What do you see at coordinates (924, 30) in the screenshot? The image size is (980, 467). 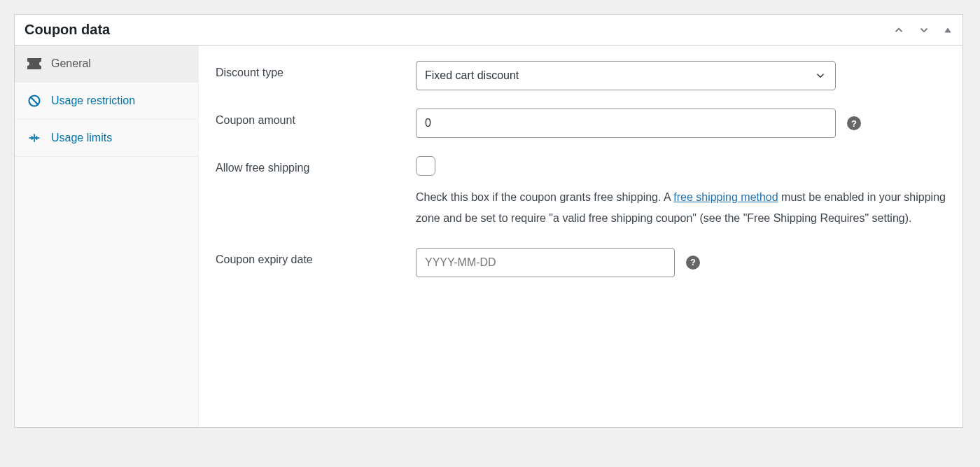 I see `panel-move-down-icon` at bounding box center [924, 30].